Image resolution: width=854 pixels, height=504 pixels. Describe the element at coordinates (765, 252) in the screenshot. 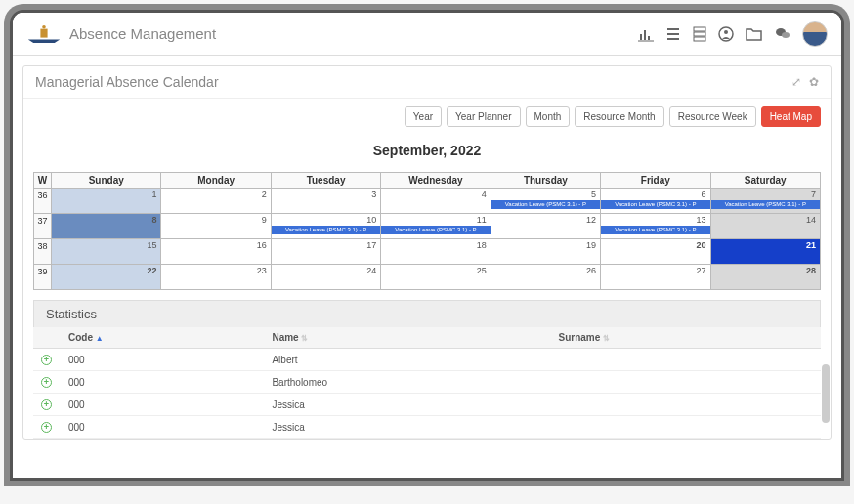

I see `calendar-cell: 21` at that location.